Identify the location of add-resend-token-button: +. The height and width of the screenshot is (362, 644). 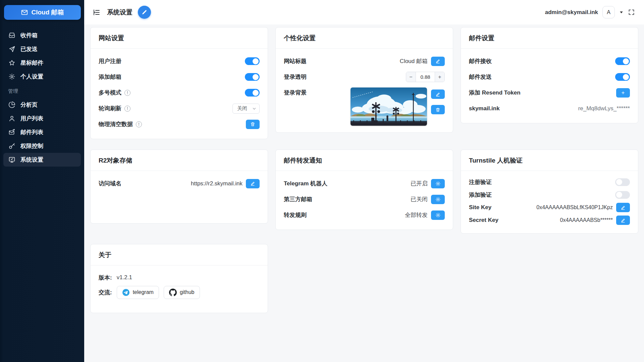
(623, 93).